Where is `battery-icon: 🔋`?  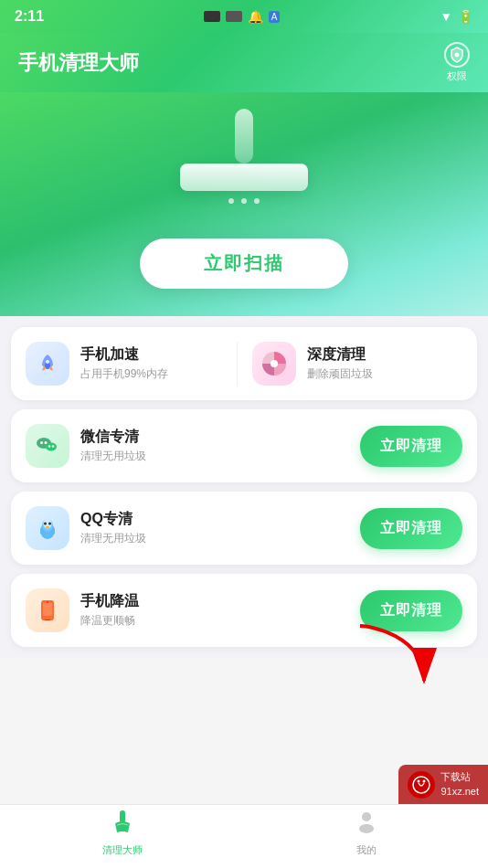 battery-icon: 🔋 is located at coordinates (466, 16).